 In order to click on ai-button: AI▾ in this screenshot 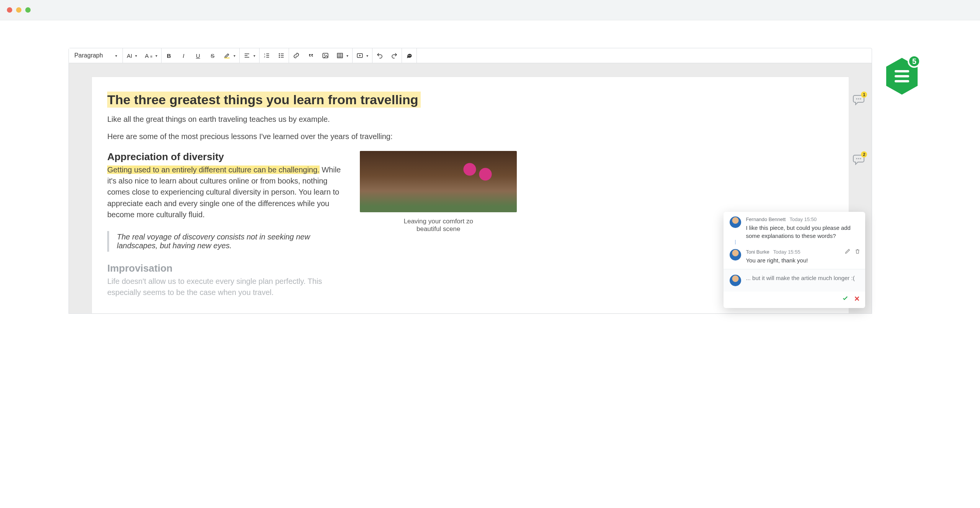, I will do `click(132, 56)`.